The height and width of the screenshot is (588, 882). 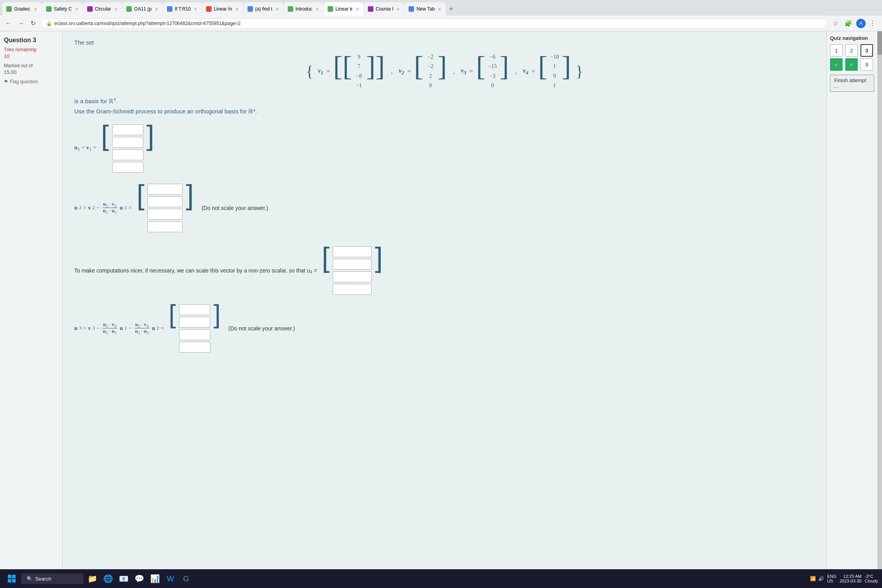 I want to click on word-icon: W, so click(x=170, y=579).